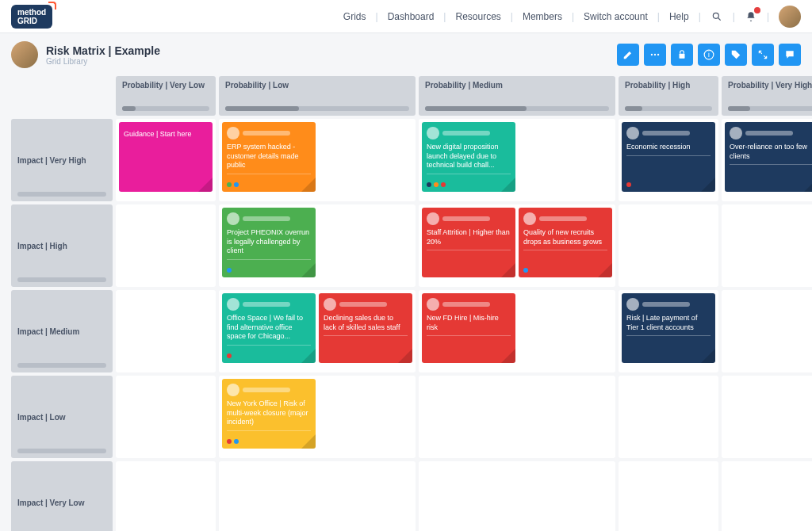  I want to click on card-guidance: Guidance | Start here, so click(166, 157).